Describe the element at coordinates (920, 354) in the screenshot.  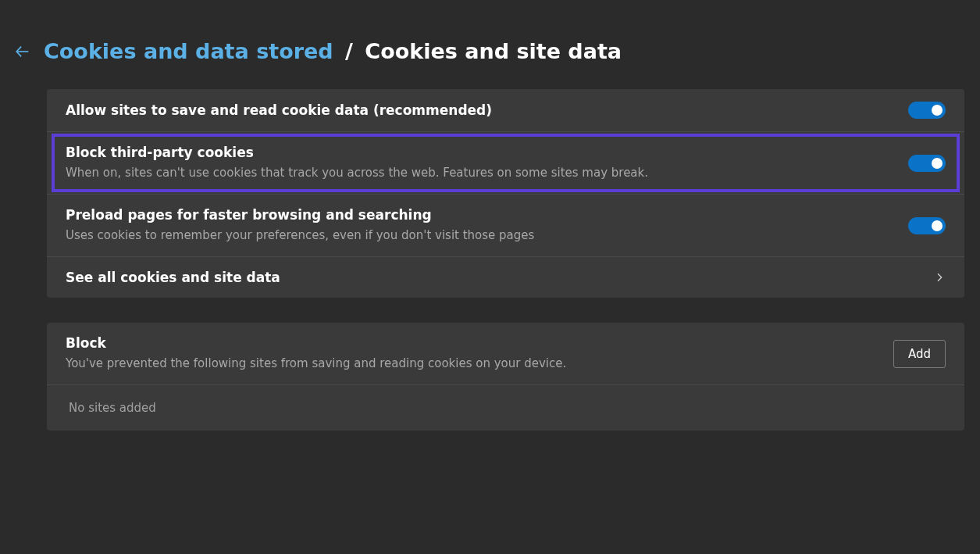
I see `add-button: Add` at that location.